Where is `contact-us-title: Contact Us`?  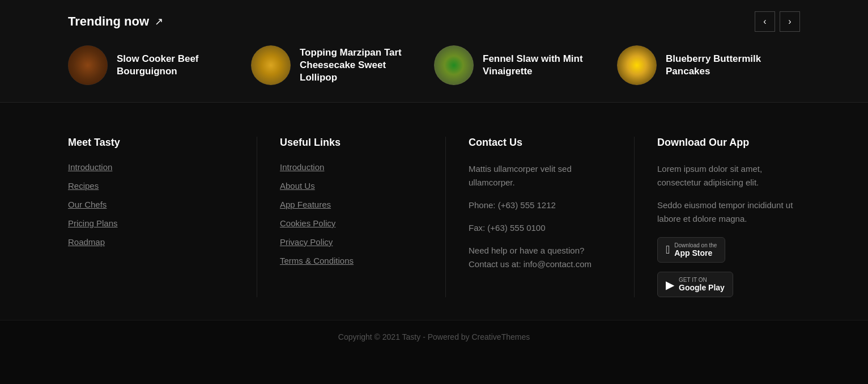 contact-us-title: Contact Us is located at coordinates (540, 143).